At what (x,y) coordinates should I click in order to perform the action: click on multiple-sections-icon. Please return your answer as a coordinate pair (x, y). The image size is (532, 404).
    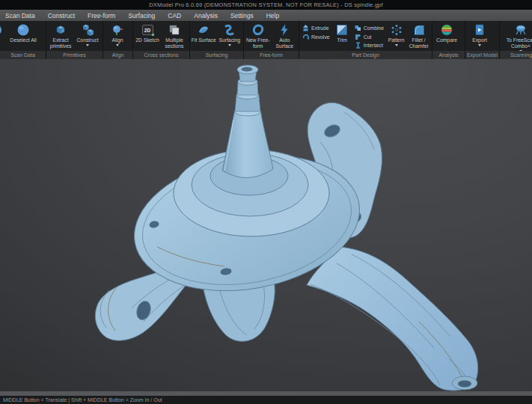
    Looking at the image, I should click on (174, 30).